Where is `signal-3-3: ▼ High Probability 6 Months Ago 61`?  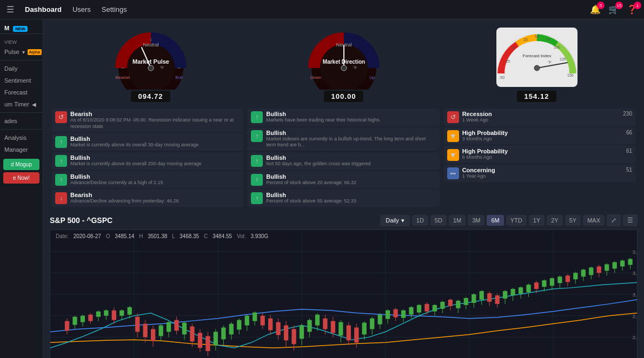
signal-3-3: ▼ High Probability 6 Months Ago 61 is located at coordinates (540, 154).